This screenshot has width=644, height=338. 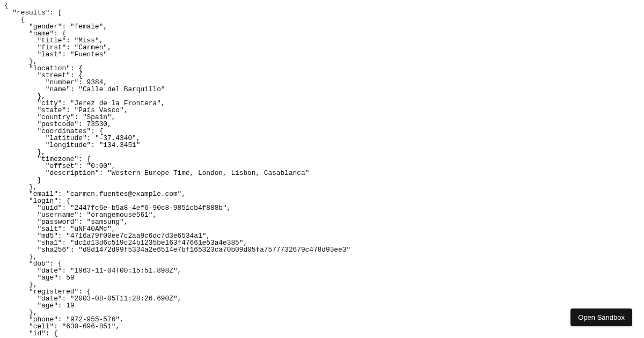 I want to click on json-key: "sha256", so click(x=54, y=250).